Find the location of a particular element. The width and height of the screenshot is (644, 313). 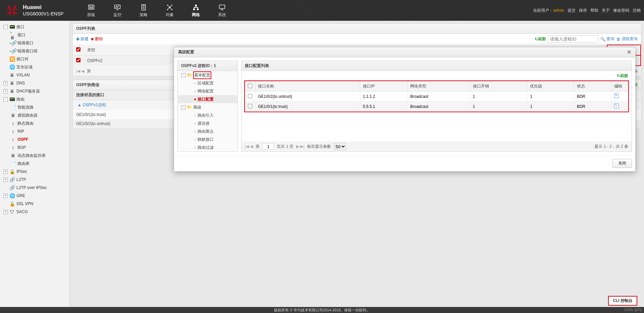

sidebar-item-link-interface-group: ▫🔗链路接口组 is located at coordinates (35, 51).